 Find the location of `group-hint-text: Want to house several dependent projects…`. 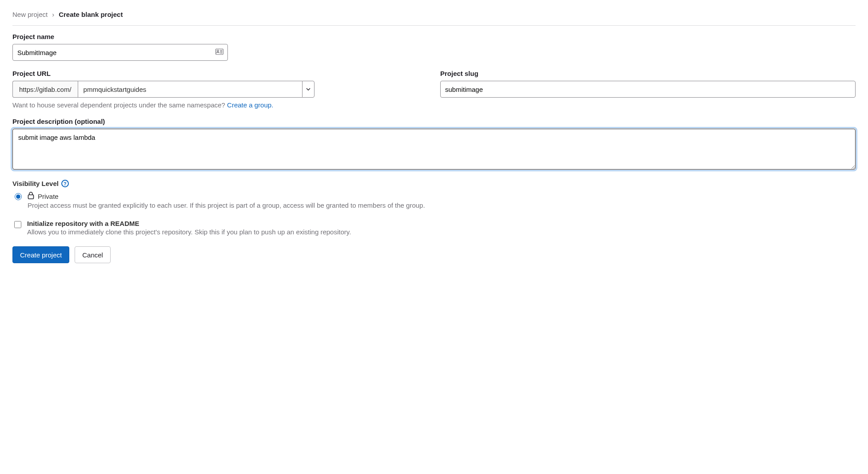

group-hint-text: Want to house several dependent projects… is located at coordinates (120, 105).